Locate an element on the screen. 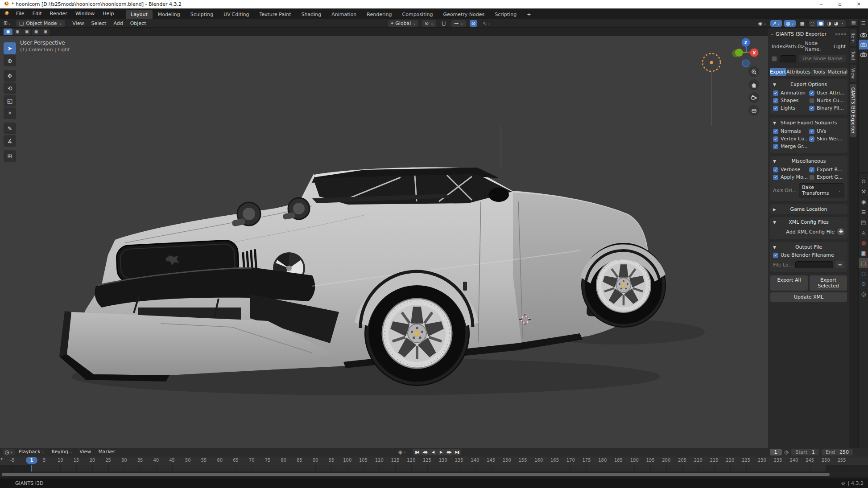 This screenshot has width=868, height=488. workspace-tab--: + is located at coordinates (529, 14).